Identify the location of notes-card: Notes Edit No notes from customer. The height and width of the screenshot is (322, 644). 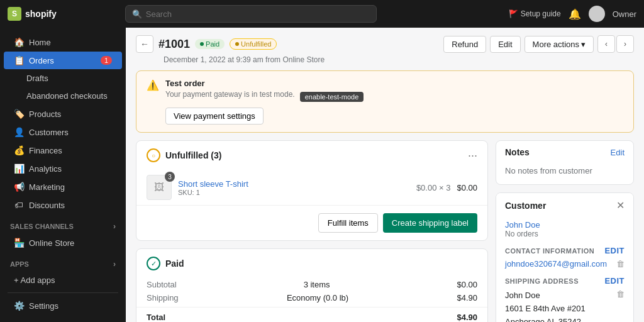
(565, 162).